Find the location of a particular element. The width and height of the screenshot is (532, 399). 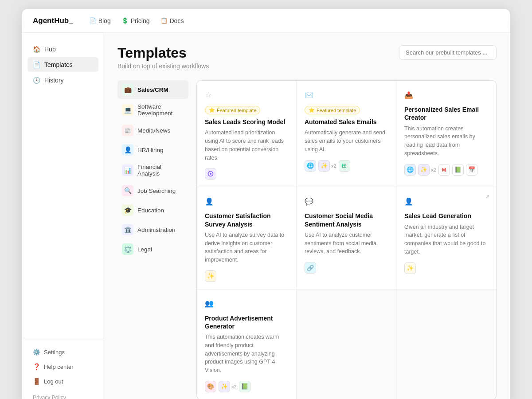

card-tools-5: 🔗 is located at coordinates (346, 268).